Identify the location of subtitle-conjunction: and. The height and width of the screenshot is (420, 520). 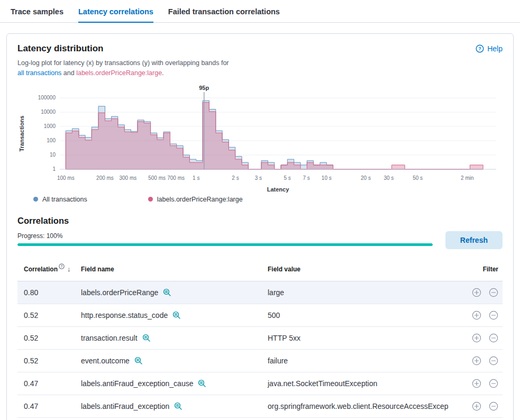
(69, 73).